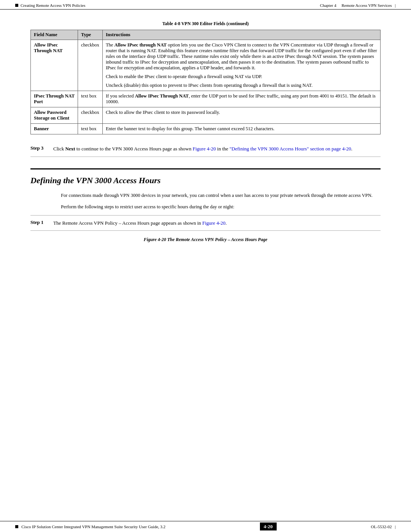  What do you see at coordinates (90, 99) in the screenshot?
I see `type-textbox-1: text box` at bounding box center [90, 99].